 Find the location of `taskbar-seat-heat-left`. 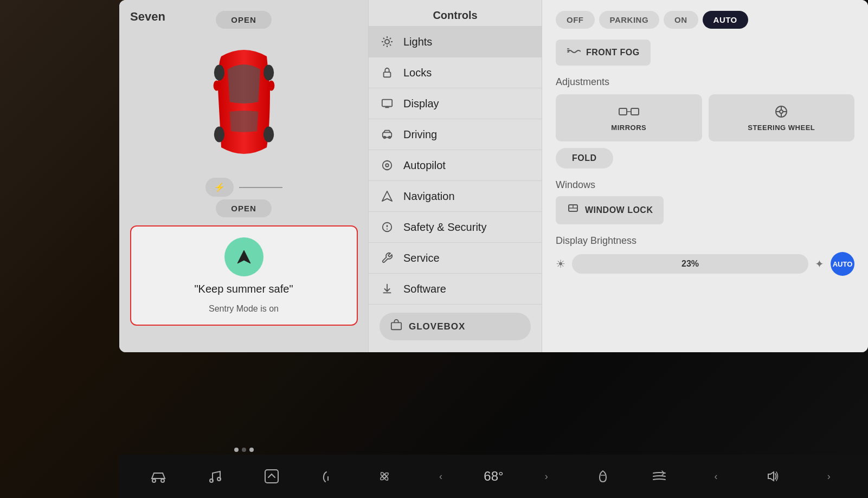

taskbar-seat-heat-left is located at coordinates (328, 476).